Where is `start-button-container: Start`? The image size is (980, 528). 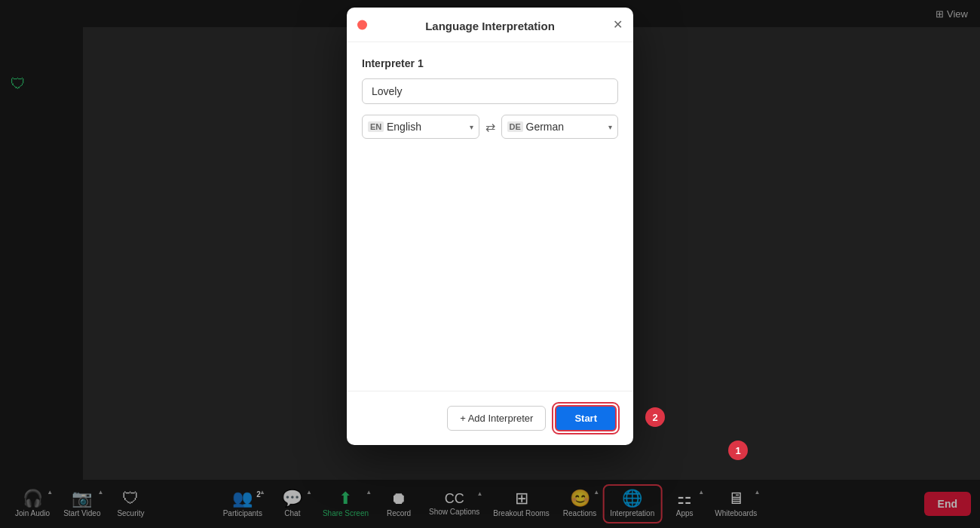
start-button-container: Start is located at coordinates (586, 418).